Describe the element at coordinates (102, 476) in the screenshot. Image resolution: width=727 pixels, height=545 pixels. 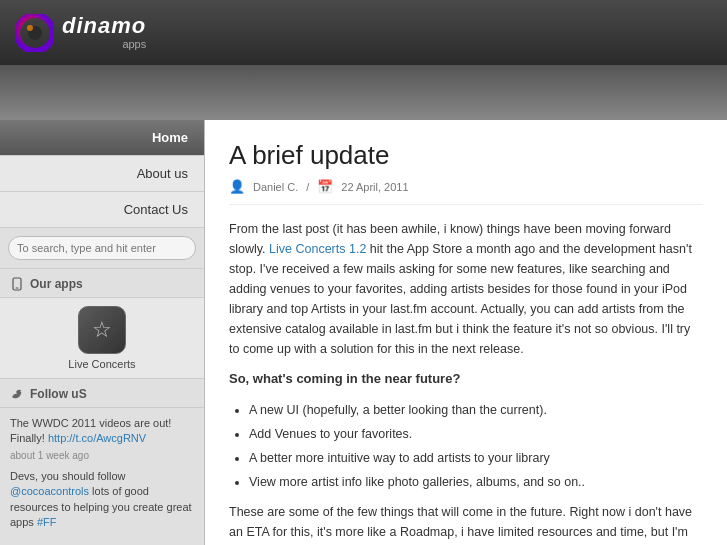
I see `follow-us-section: The WWDC 2011 videos are out! Finally! h…` at that location.